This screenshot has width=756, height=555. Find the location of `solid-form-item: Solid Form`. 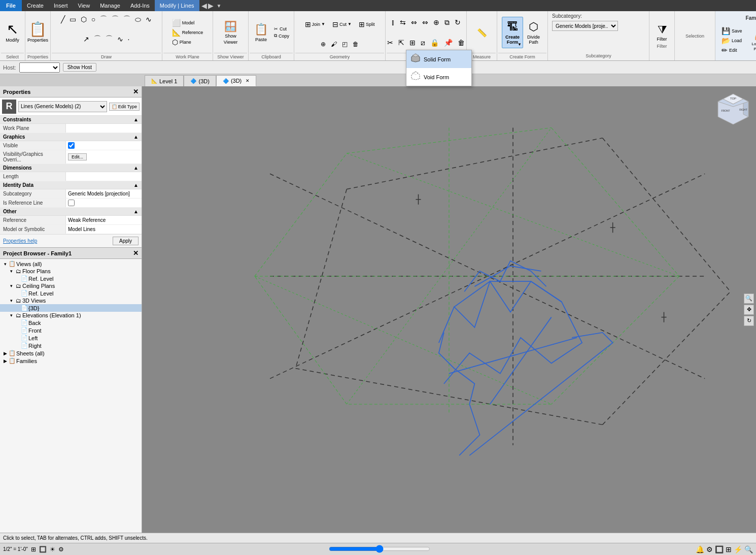

solid-form-item: Solid Form is located at coordinates (439, 59).